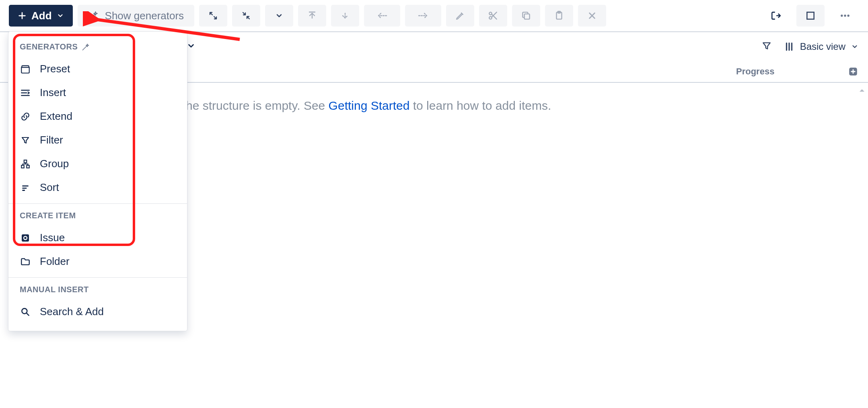 This screenshot has height=408, width=868. What do you see at coordinates (312, 16) in the screenshot?
I see `move-up-button` at bounding box center [312, 16].